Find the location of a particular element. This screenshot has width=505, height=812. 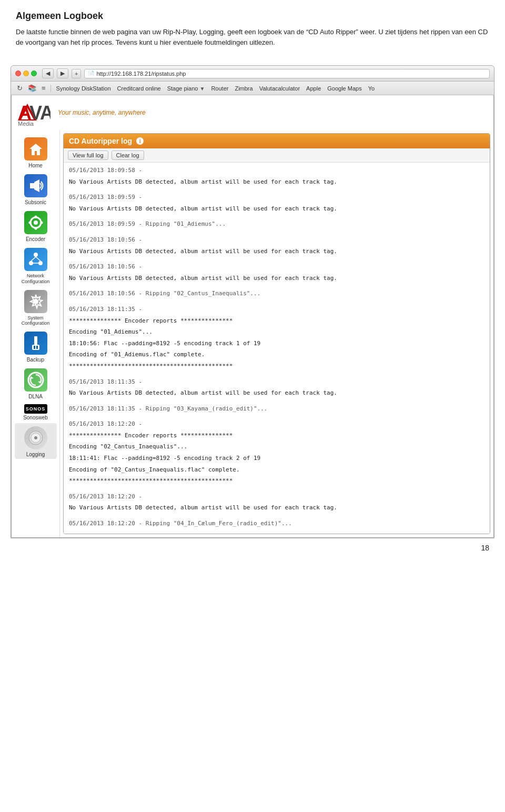

sidebar-label-dlna: DLNA is located at coordinates (36, 397).